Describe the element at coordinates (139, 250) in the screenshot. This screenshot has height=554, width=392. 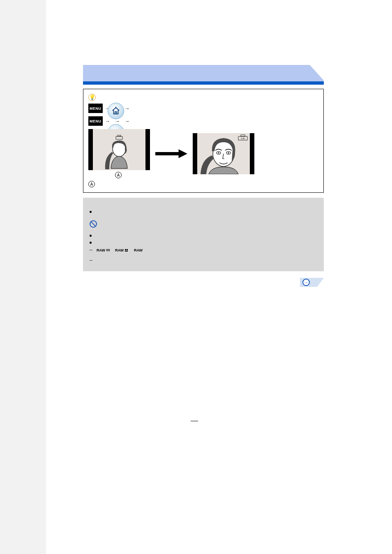
I see `raw-only-icon: RAW` at that location.